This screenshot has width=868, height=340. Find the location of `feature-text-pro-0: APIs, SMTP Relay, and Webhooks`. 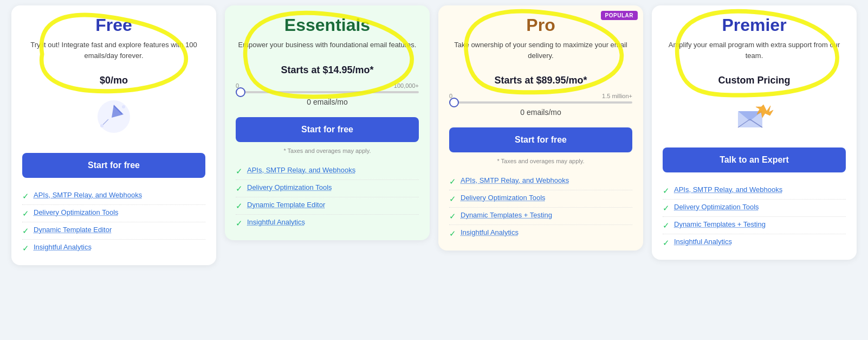

feature-text-pro-0: APIs, SMTP Relay, and Webhooks is located at coordinates (515, 180).